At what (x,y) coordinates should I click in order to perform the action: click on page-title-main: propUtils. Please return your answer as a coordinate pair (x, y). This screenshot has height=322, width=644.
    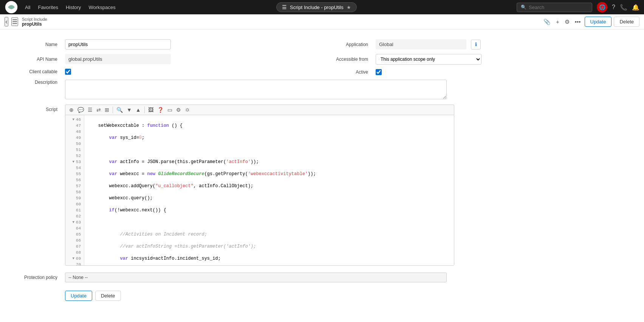
    Looking at the image, I should click on (35, 24).